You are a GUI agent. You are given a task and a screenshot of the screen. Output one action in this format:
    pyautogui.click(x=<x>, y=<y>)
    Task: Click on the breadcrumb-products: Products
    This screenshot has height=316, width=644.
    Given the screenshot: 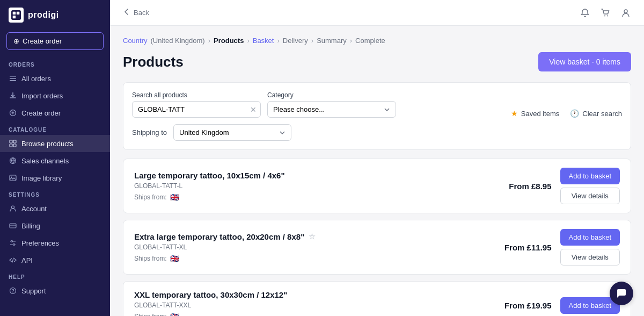 What is the action you would take?
    pyautogui.click(x=229, y=41)
    